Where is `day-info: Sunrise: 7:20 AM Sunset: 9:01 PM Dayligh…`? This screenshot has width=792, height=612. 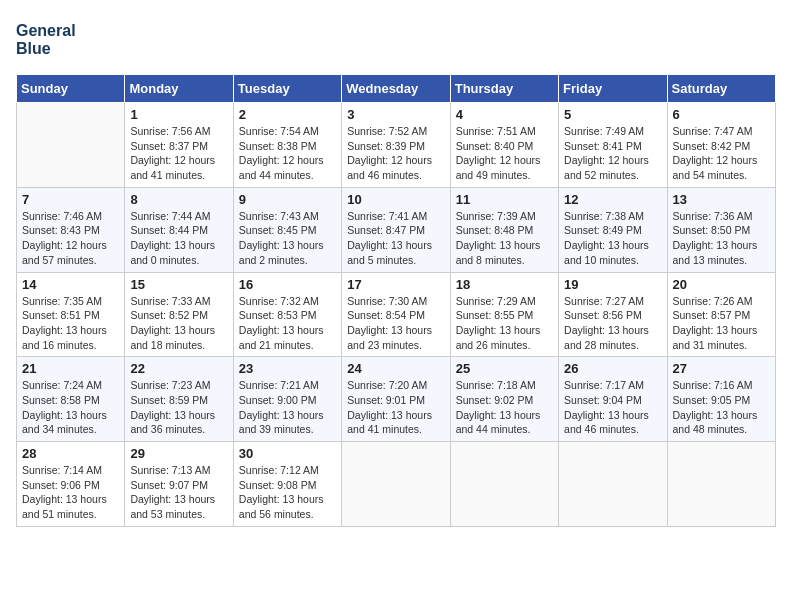 day-info: Sunrise: 7:20 AM Sunset: 9:01 PM Dayligh… is located at coordinates (396, 408).